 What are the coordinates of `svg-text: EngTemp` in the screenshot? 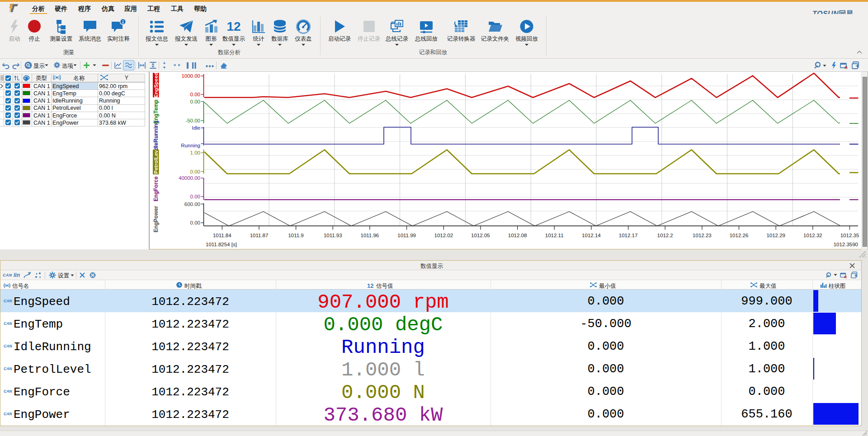 It's located at (156, 112).